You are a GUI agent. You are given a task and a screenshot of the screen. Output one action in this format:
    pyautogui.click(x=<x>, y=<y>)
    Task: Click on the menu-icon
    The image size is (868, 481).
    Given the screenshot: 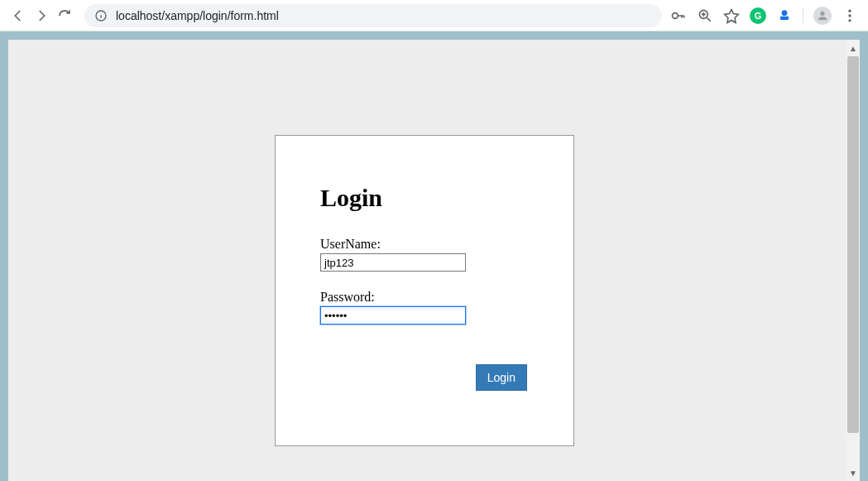 What is the action you would take?
    pyautogui.click(x=850, y=16)
    